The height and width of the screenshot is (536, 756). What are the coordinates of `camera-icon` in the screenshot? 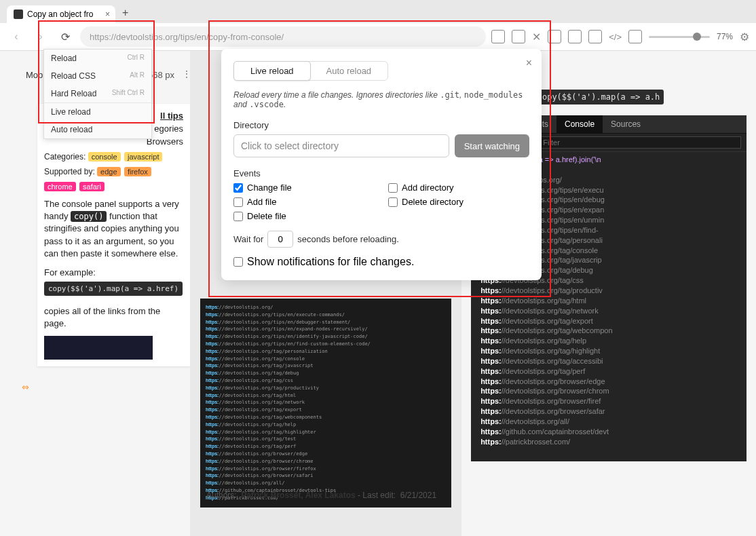 It's located at (575, 37).